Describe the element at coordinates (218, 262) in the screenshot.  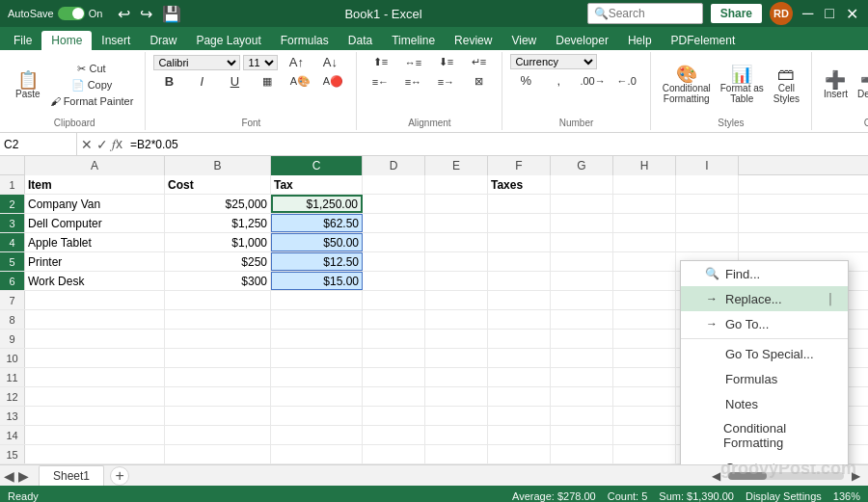
I see `cell-b5: $250` at that location.